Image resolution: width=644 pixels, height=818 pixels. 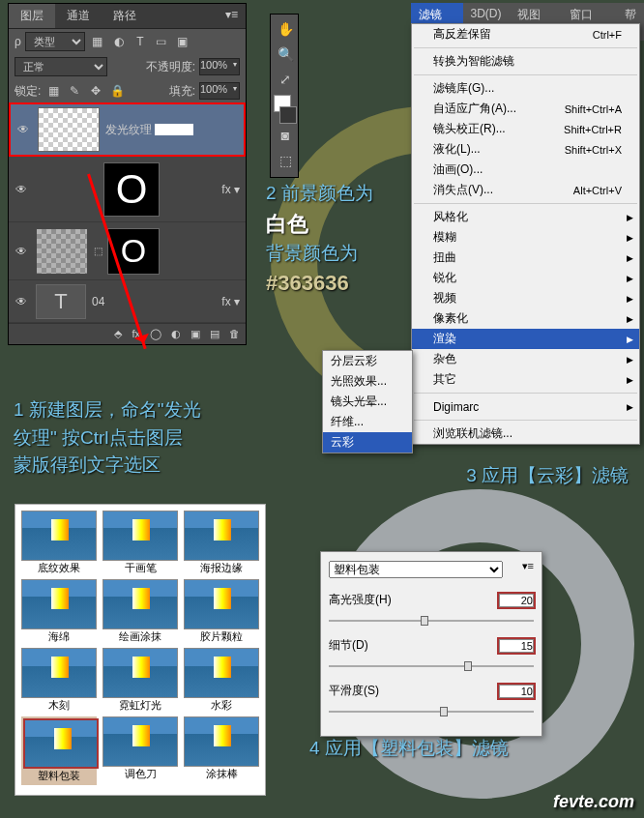 I want to click on lock-paint-icon: ✎, so click(x=74, y=91).